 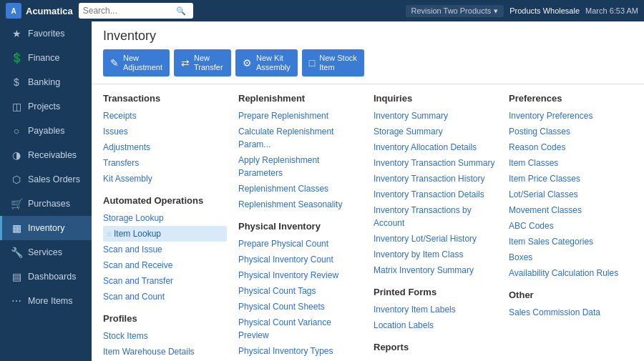 I want to click on link-inventory-allocation-details: Inventory Allocation Details, so click(x=435, y=147).